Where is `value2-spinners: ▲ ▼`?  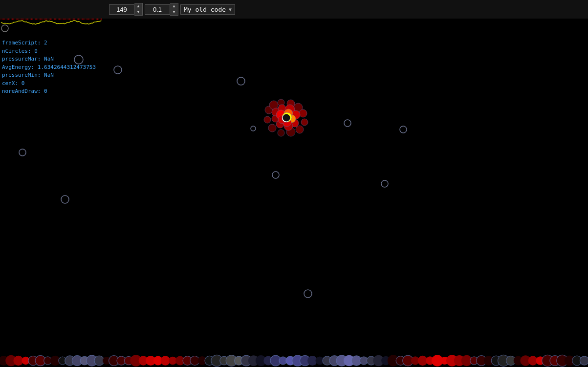 value2-spinners: ▲ ▼ is located at coordinates (174, 9).